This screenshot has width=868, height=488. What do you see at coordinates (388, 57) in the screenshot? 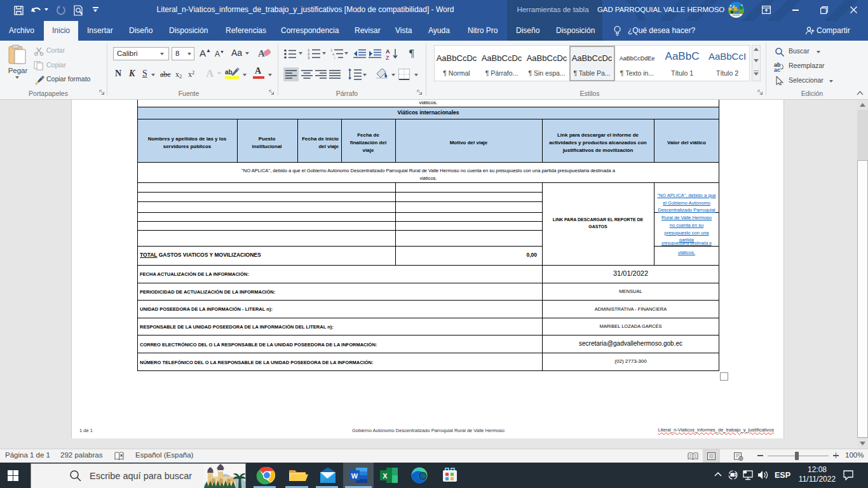
I see `svg-text: Z` at bounding box center [388, 57].